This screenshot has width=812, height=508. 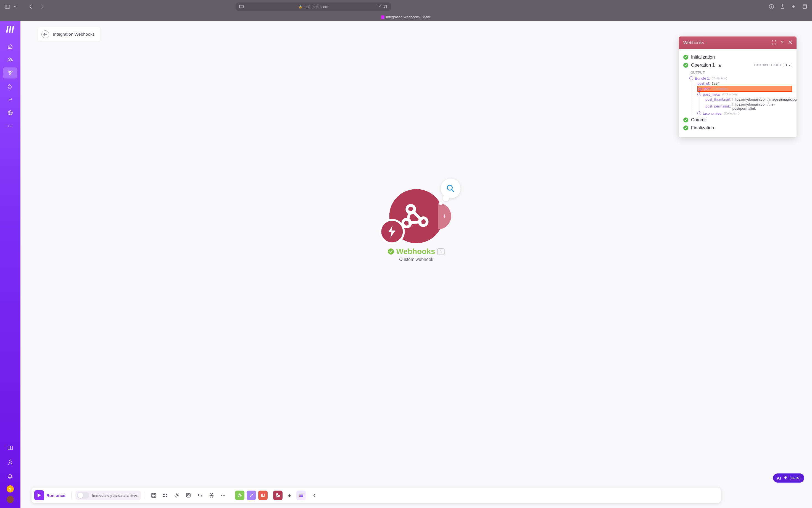 What do you see at coordinates (774, 43) in the screenshot?
I see `expand-icon` at bounding box center [774, 43].